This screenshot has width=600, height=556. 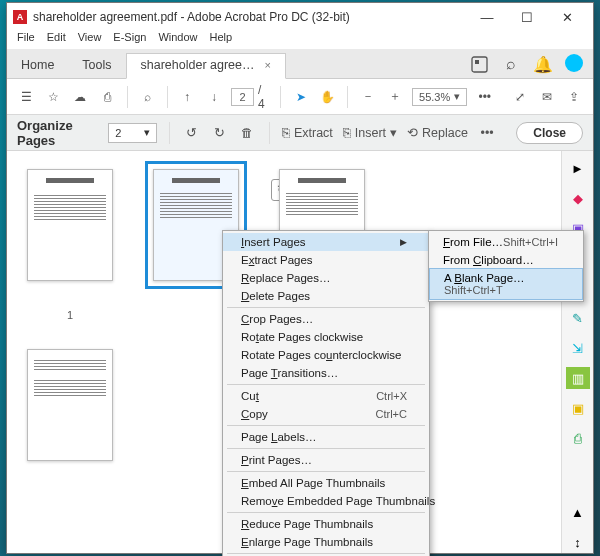 What do you see at coordinates (286, 133) in the screenshot?
I see `extract-icon: ⎘` at bounding box center [286, 133].